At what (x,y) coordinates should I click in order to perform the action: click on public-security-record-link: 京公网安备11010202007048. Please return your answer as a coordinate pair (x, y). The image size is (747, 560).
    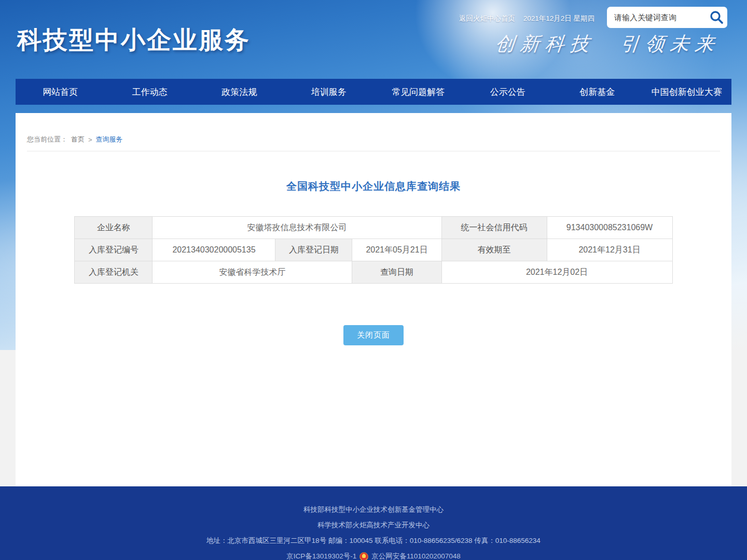
    Looking at the image, I should click on (416, 554).